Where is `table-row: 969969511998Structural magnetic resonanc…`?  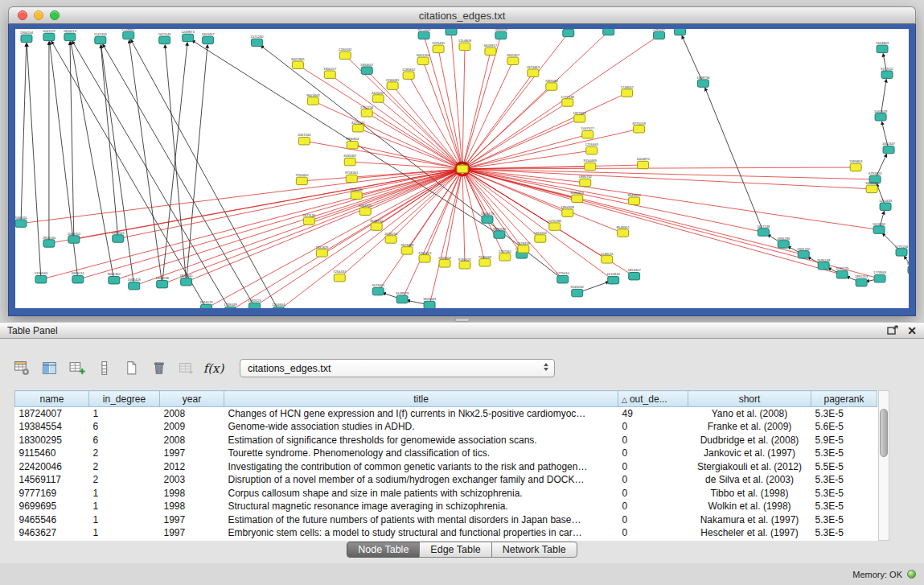 table-row: 969969511998Structural magnetic resonanc… is located at coordinates (446, 507).